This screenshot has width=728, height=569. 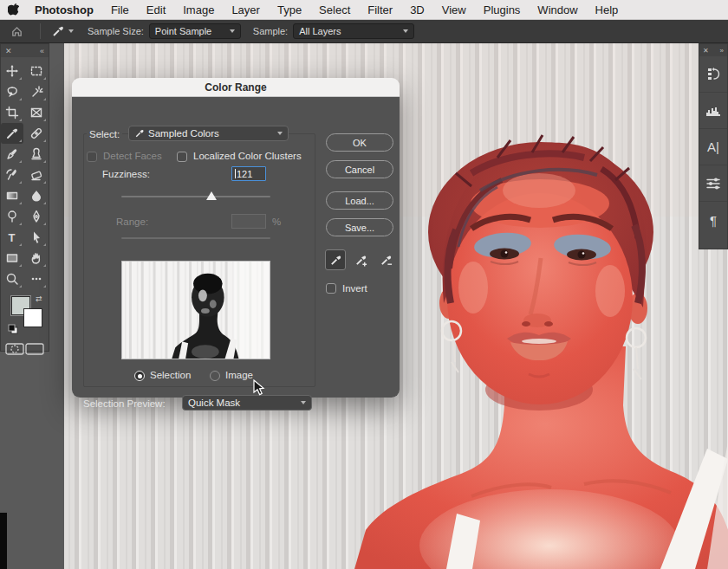 What do you see at coordinates (607, 10) in the screenshot?
I see `menu-help: Help` at bounding box center [607, 10].